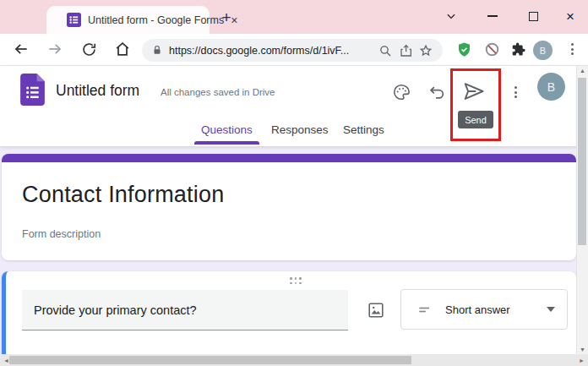 This screenshot has width=588, height=366. Describe the element at coordinates (476, 120) in the screenshot. I see `send-tooltip: Send` at that location.